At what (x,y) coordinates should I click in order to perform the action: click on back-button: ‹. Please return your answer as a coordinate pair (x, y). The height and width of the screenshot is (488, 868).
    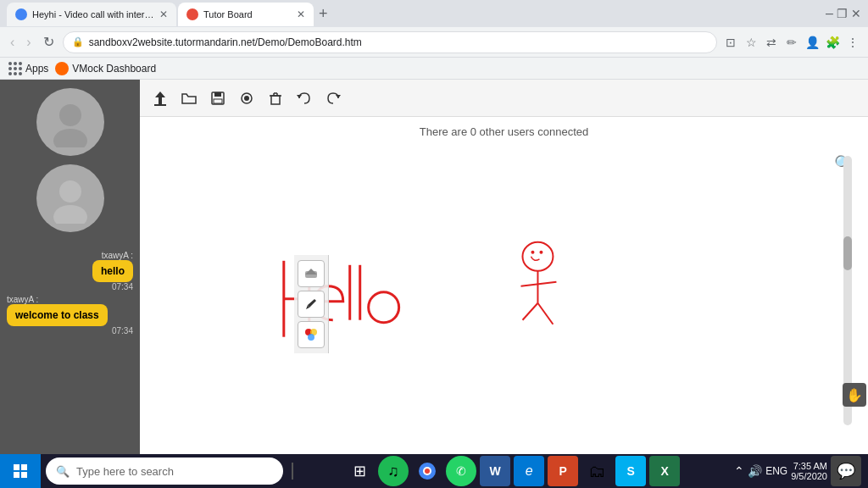
    Looking at the image, I should click on (12, 42).